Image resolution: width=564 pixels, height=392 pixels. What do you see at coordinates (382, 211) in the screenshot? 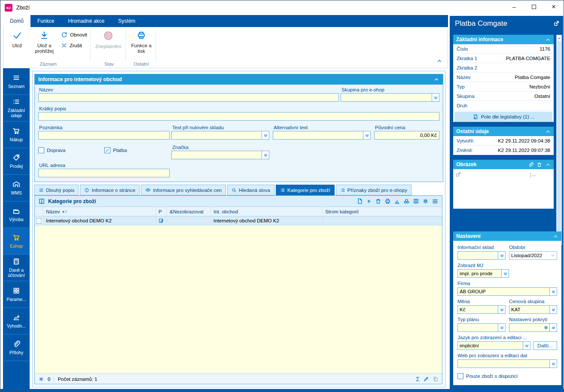
I see `grid-header-strom-kategorii: Strom kategorií` at bounding box center [382, 211].